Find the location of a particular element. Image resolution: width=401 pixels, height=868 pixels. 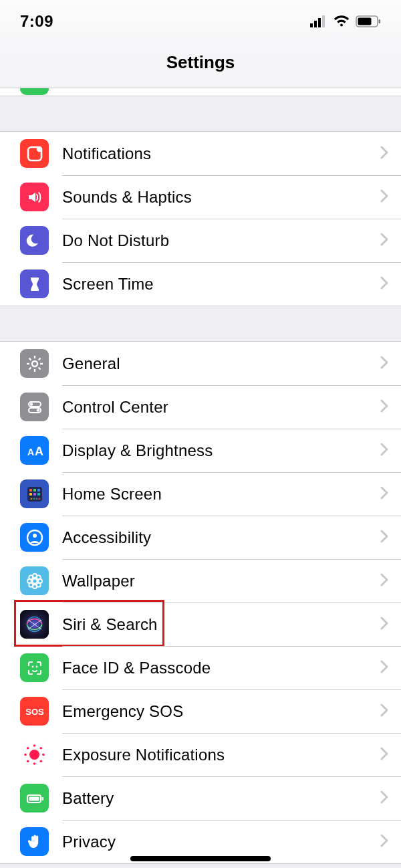

row-battery: Battery is located at coordinates (200, 798).